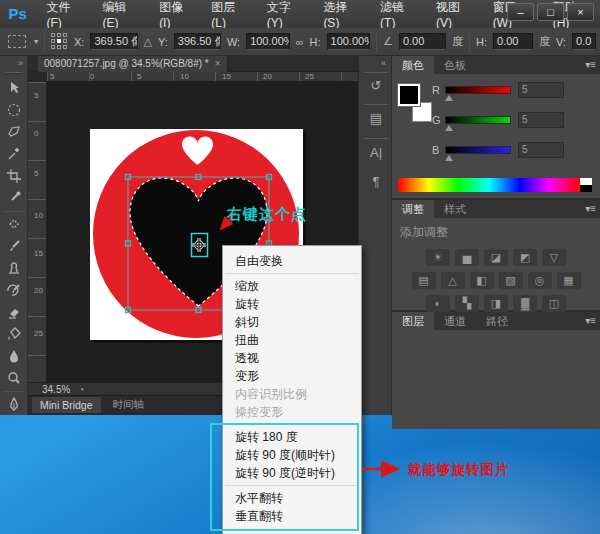  Describe the element at coordinates (413, 65) in the screenshot. I see `tab-color: 颜色` at that location.